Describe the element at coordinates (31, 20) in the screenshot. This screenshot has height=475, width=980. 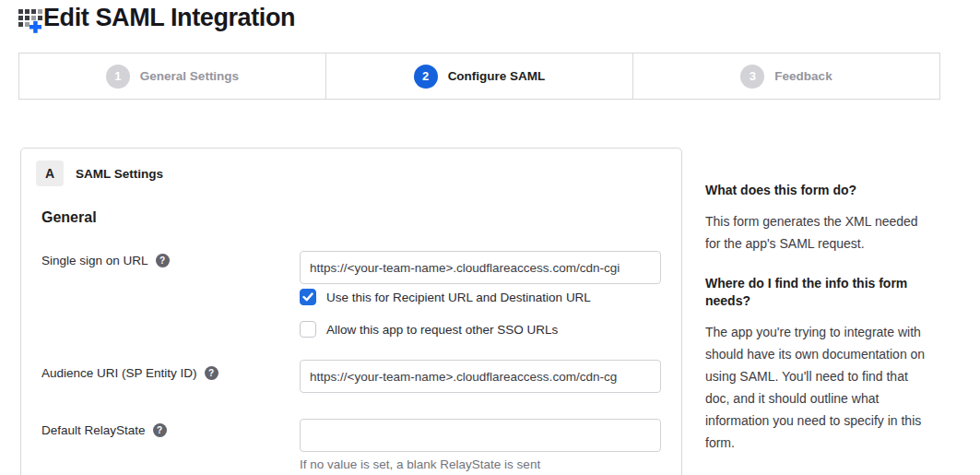
I see `grid-plus-icon` at that location.